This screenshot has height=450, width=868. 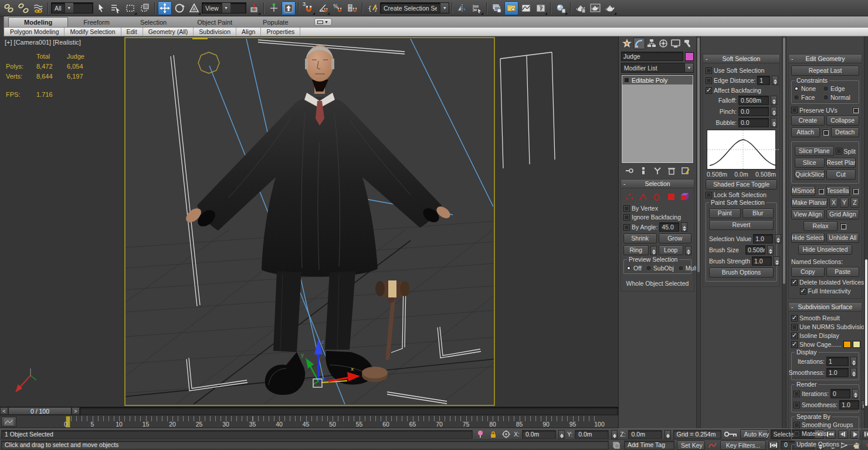 I want to click on remove-modifier-icon, so click(x=672, y=171).